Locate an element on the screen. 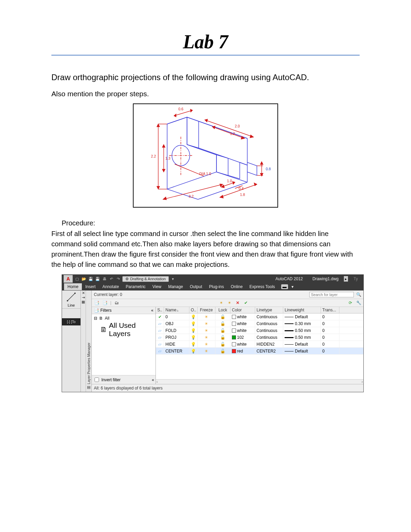 Image resolution: width=411 pixels, height=532 pixels. layer-states-icon: 🗂 is located at coordinates (117, 303).